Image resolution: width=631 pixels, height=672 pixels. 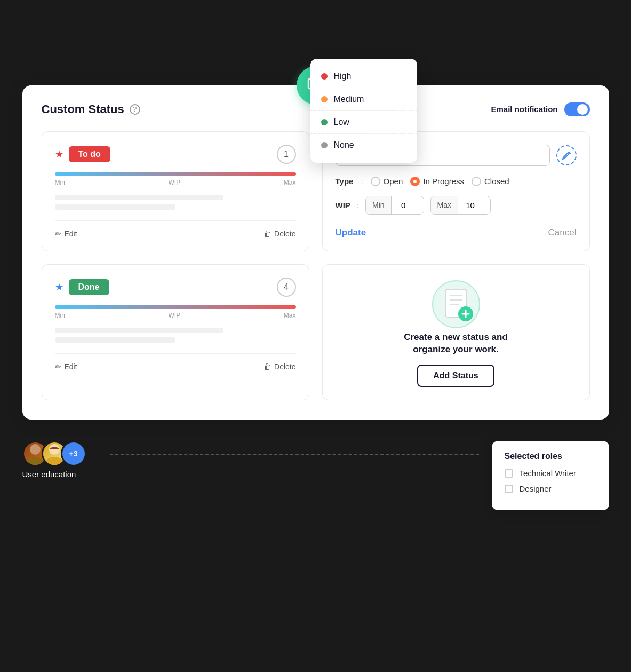 What do you see at coordinates (175, 307) in the screenshot?
I see `done-slider-track` at bounding box center [175, 307].